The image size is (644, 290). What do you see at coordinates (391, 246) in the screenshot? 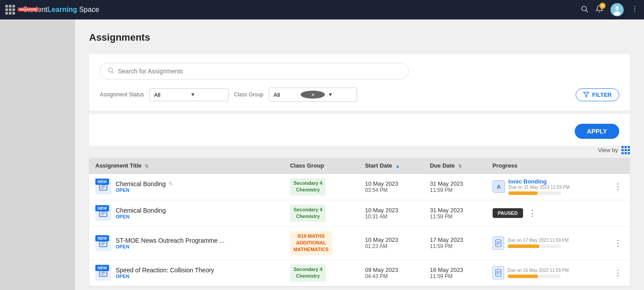
I see `start-time: 01:23 AM` at bounding box center [391, 246].